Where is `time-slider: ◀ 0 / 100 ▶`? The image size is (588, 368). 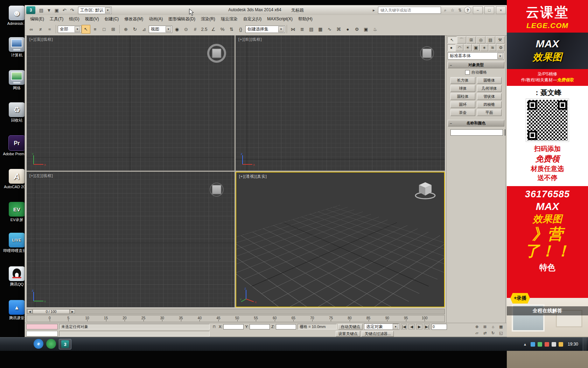 time-slider: ◀ 0 / 100 ▶ is located at coordinates (236, 312).